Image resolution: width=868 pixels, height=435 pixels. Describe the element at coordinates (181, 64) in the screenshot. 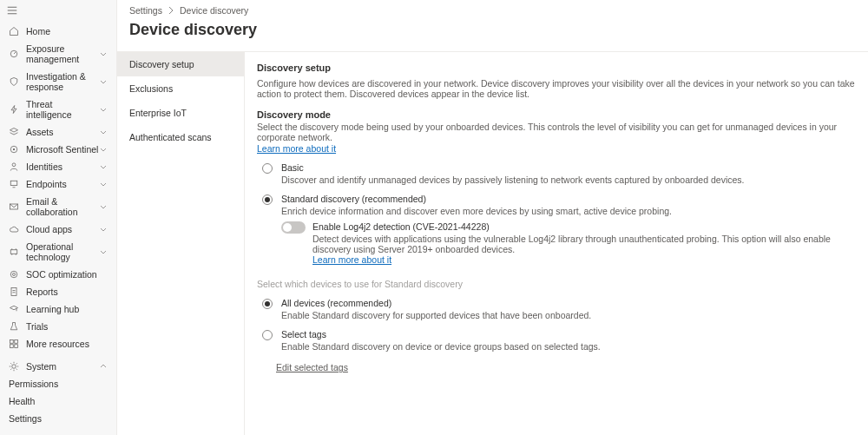

I see `tab-discovery-setup: Discovery setup` at that location.